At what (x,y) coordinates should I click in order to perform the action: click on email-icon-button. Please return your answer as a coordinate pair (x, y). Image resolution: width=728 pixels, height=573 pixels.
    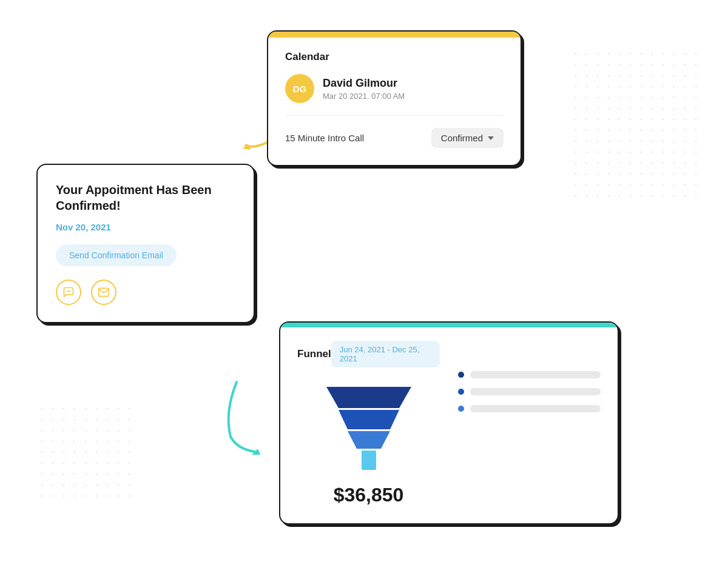
    Looking at the image, I should click on (104, 292).